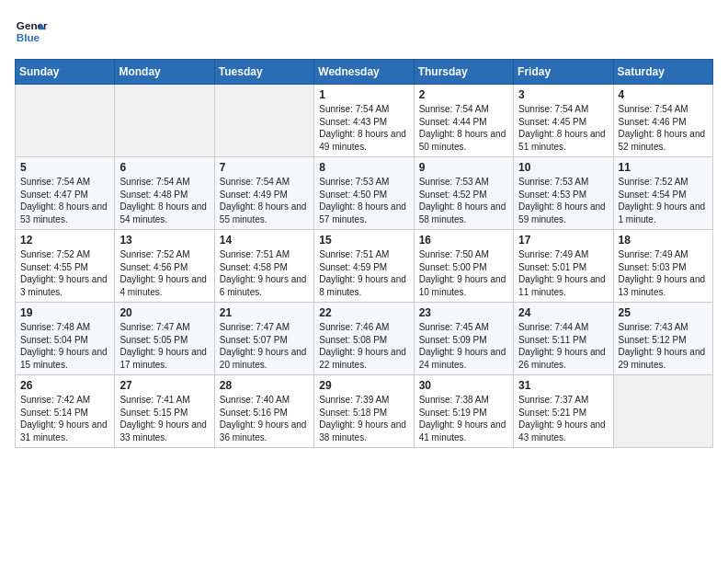 This screenshot has width=728, height=563. I want to click on day-number: 28, so click(265, 385).